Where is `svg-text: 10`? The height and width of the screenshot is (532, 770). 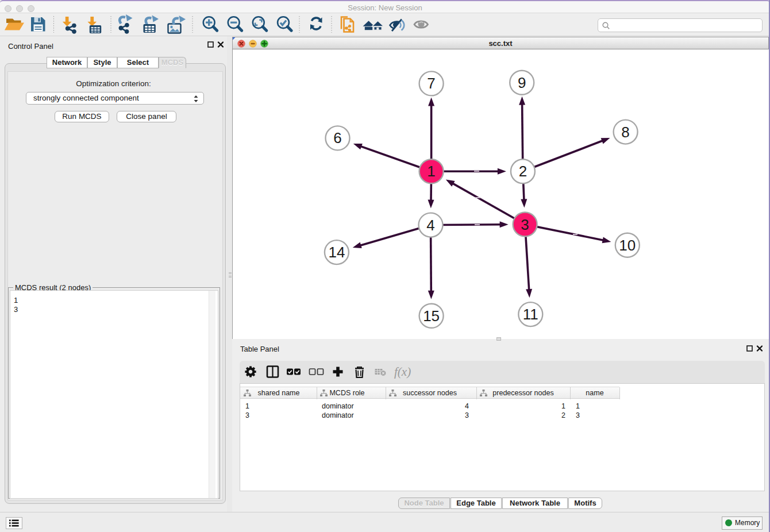
svg-text: 10 is located at coordinates (627, 245).